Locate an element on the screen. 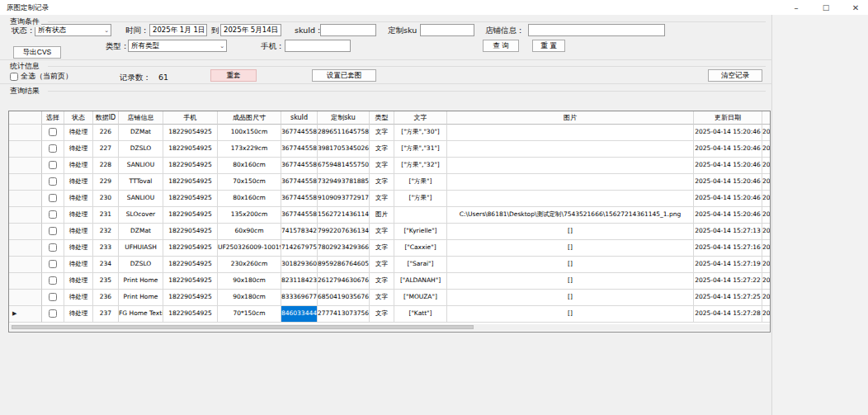 The width and height of the screenshot is (868, 415). cell-customSku: 89592867646051 is located at coordinates (343, 265).